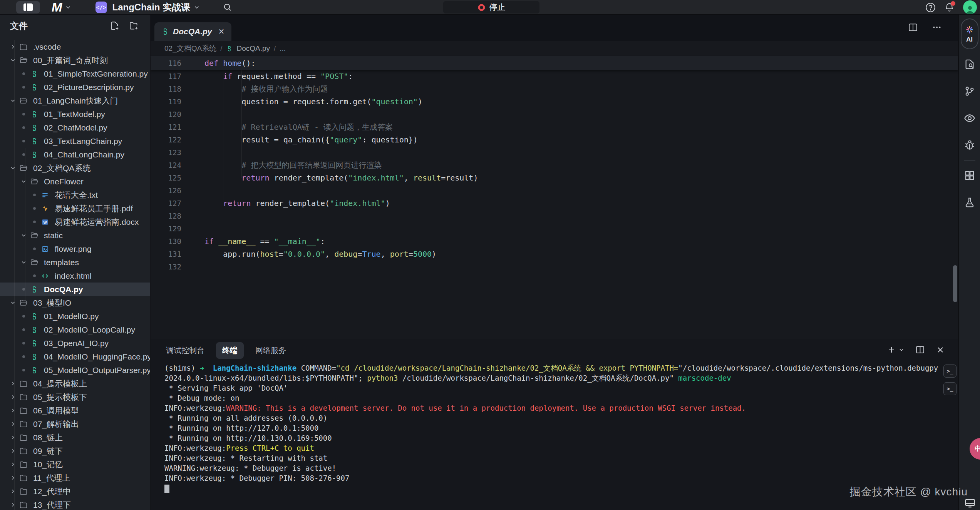 The image size is (980, 510). Describe the element at coordinates (554, 254) in the screenshot. I see `code-line: 131 app.run(host="0.0.0.0", debug=True, …` at that location.